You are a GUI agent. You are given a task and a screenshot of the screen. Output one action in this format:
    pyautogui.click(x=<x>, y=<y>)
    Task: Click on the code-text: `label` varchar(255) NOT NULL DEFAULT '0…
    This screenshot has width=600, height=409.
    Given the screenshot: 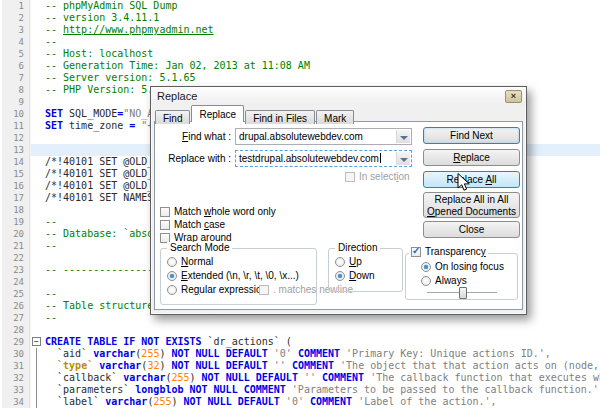 What is the action you would take?
    pyautogui.click(x=321, y=402)
    